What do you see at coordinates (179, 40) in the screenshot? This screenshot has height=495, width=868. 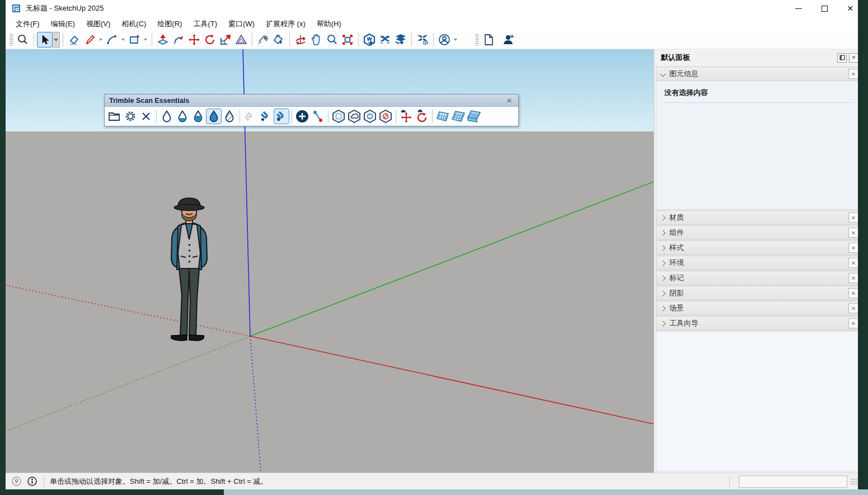 I see `follow-me-tool-button` at bounding box center [179, 40].